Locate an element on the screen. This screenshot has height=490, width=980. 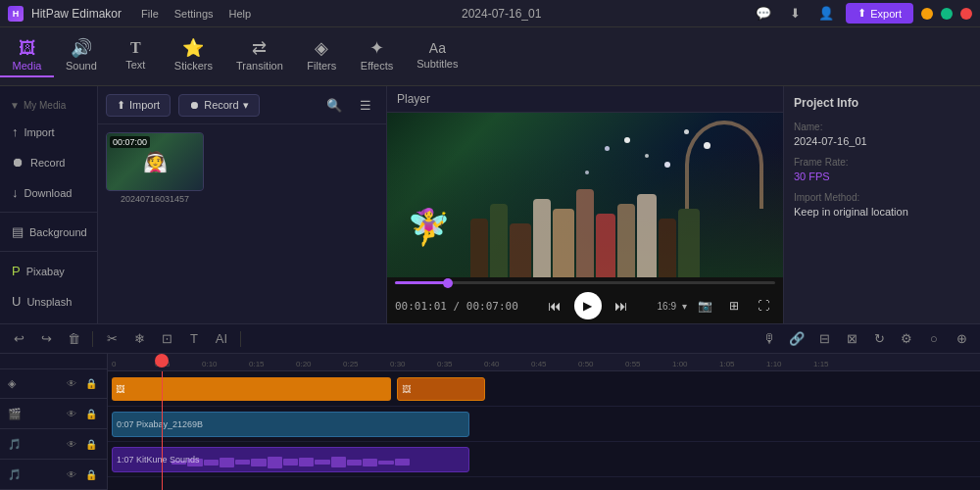
track-1-visibility: 👁 is located at coordinates (72, 383).